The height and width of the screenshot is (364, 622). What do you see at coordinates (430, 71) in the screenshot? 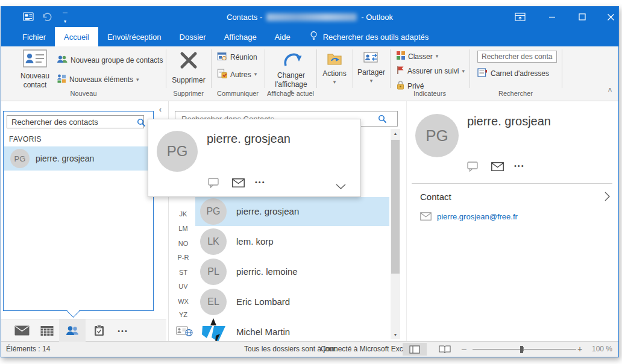
I see `follow-up-button: Assurer un suivi ▾` at bounding box center [430, 71].